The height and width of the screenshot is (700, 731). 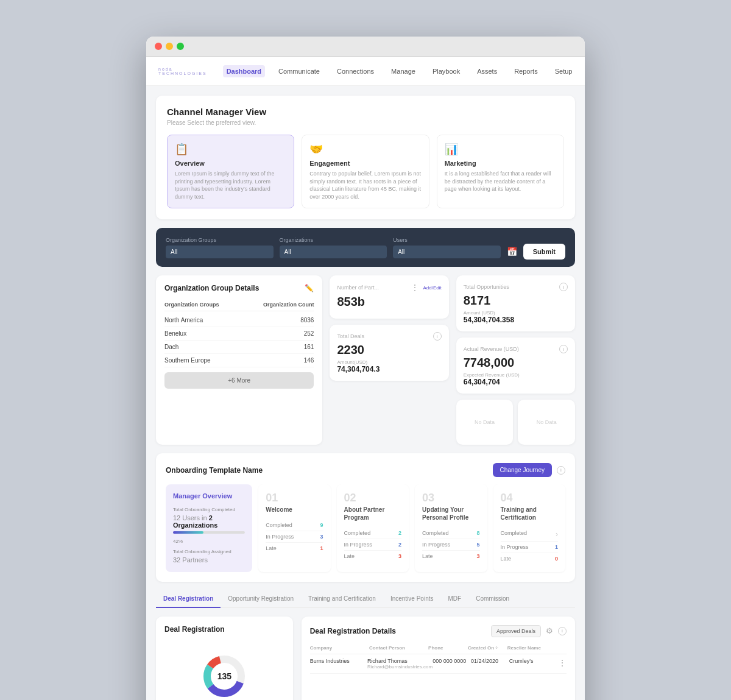 I want to click on org-card-title: Organization Group Details, so click(x=212, y=288).